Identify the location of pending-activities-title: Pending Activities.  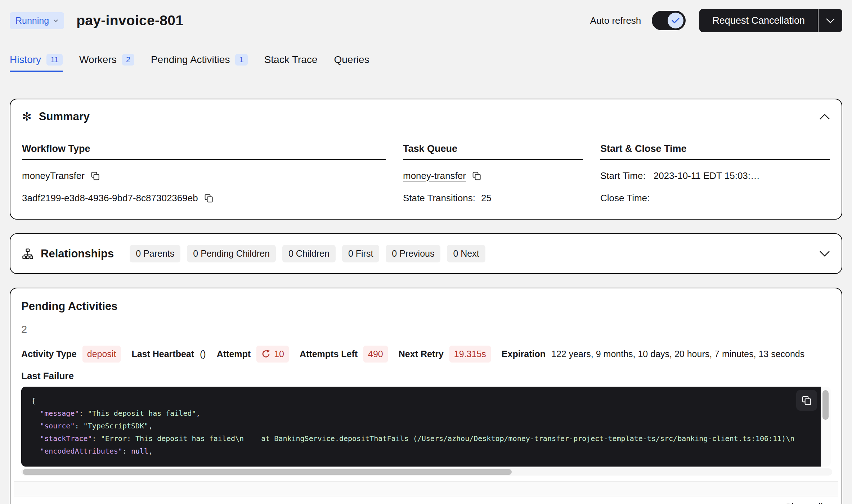
(426, 306).